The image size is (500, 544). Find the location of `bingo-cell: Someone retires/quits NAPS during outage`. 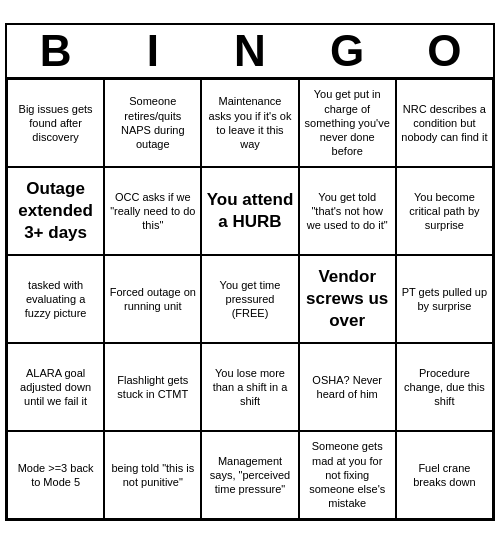

bingo-cell: Someone retires/quits NAPS during outage is located at coordinates (152, 123).